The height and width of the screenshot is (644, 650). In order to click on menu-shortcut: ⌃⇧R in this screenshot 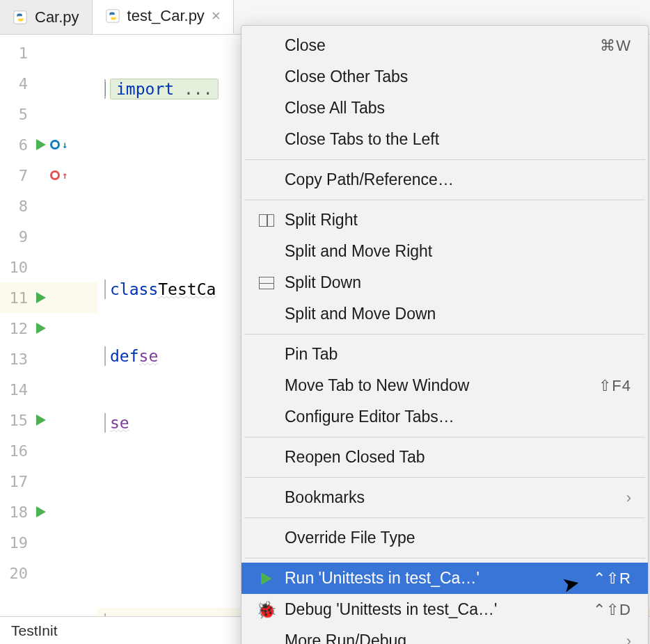, I will do `click(612, 579)`.